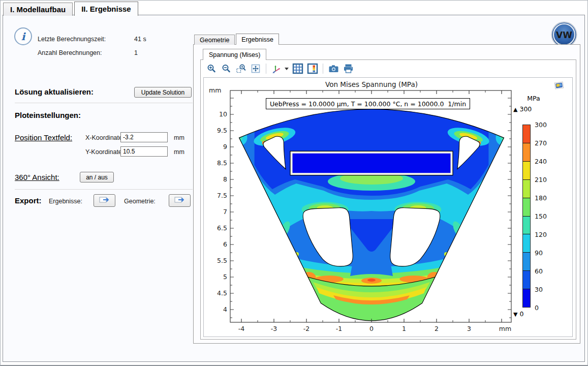  Describe the element at coordinates (222, 130) in the screenshot. I see `y-tick-label: 9.5` at that location.